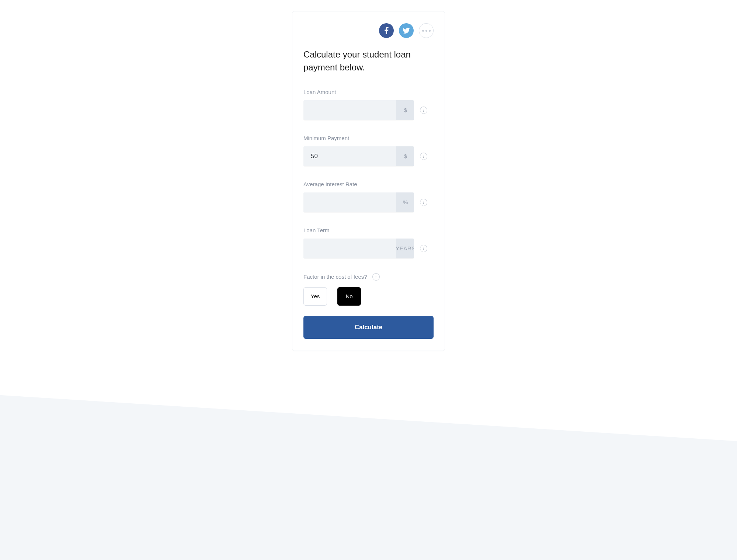 This screenshot has height=560, width=737. I want to click on calculate-button: Calculate, so click(369, 327).